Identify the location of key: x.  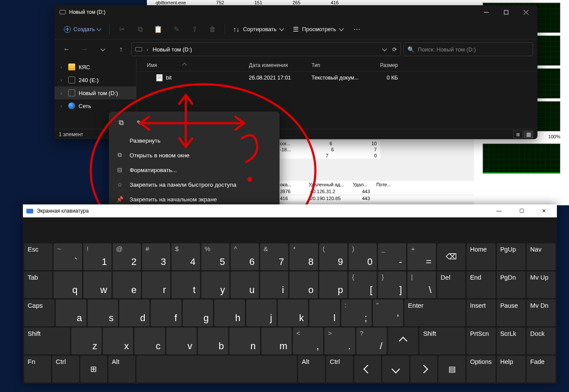
(118, 341).